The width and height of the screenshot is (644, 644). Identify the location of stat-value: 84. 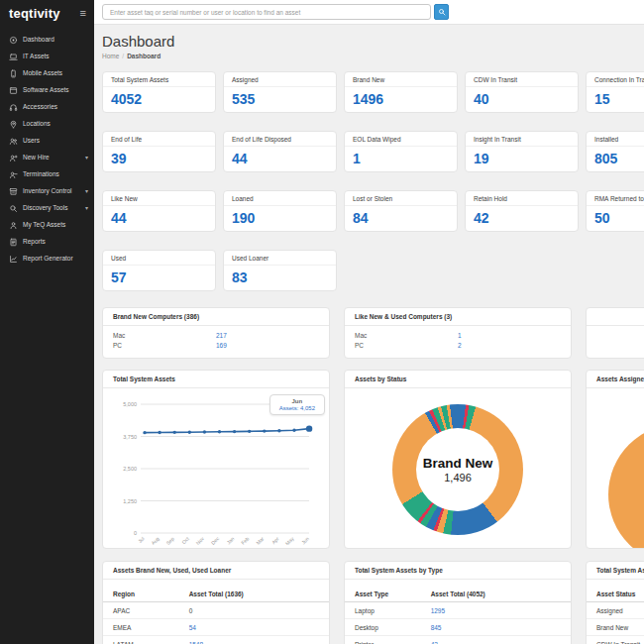
(400, 218).